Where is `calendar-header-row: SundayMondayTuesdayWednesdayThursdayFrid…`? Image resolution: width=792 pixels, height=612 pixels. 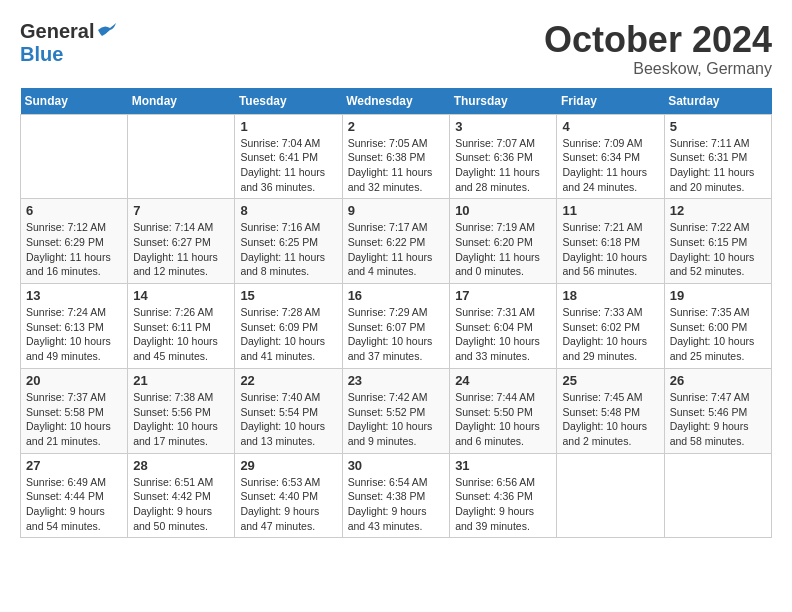
calendar-header-row: SundayMondayTuesdayWednesdayThursdayFrid… is located at coordinates (396, 102).